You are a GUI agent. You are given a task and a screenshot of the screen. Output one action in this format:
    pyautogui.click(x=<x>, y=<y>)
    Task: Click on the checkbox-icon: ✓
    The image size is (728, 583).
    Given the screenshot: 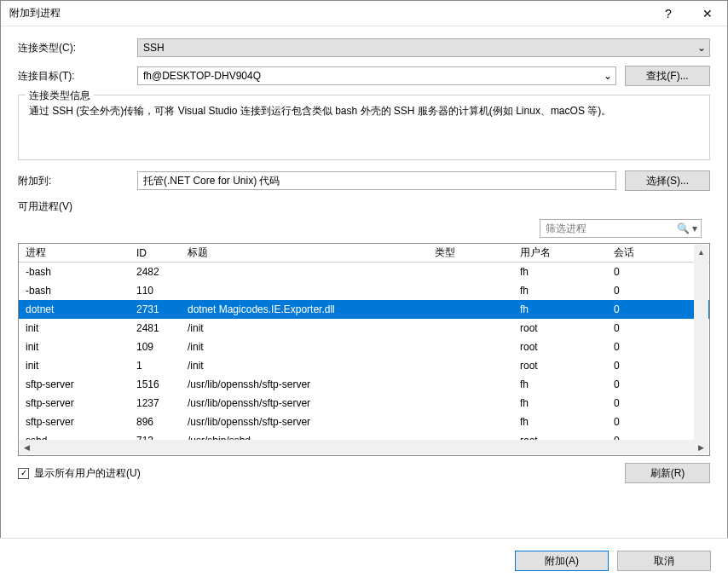 What is the action you would take?
    pyautogui.click(x=24, y=474)
    